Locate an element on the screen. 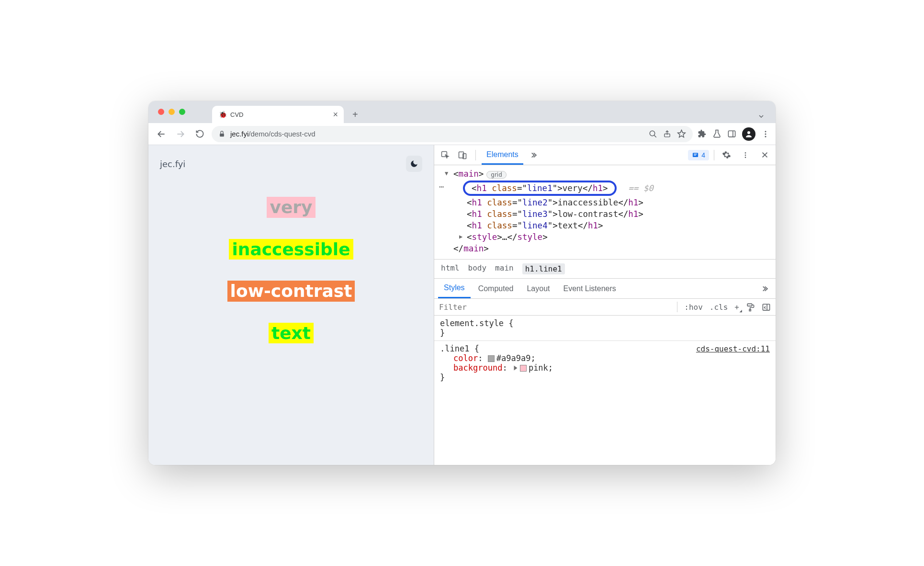 The height and width of the screenshot is (566, 924). styles-rules: element.style { } .line1 { cds-quest-cvd… is located at coordinates (605, 351).